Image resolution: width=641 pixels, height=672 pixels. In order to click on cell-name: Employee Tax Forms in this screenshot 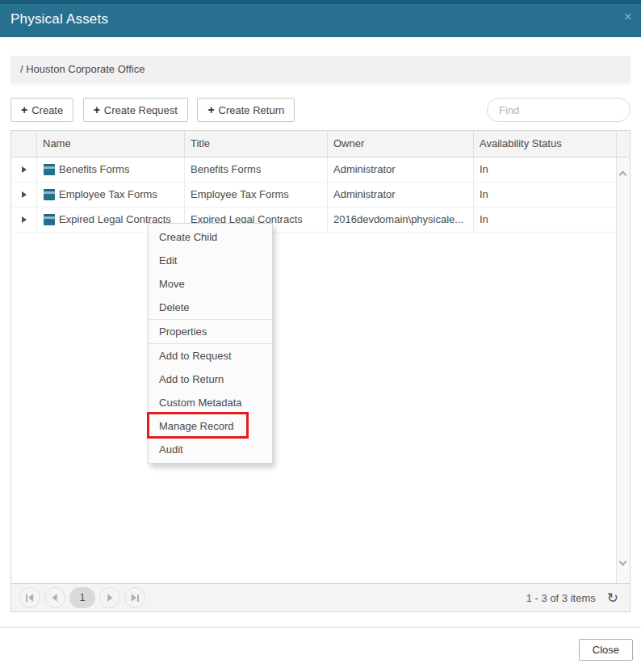, I will do `click(108, 195)`.